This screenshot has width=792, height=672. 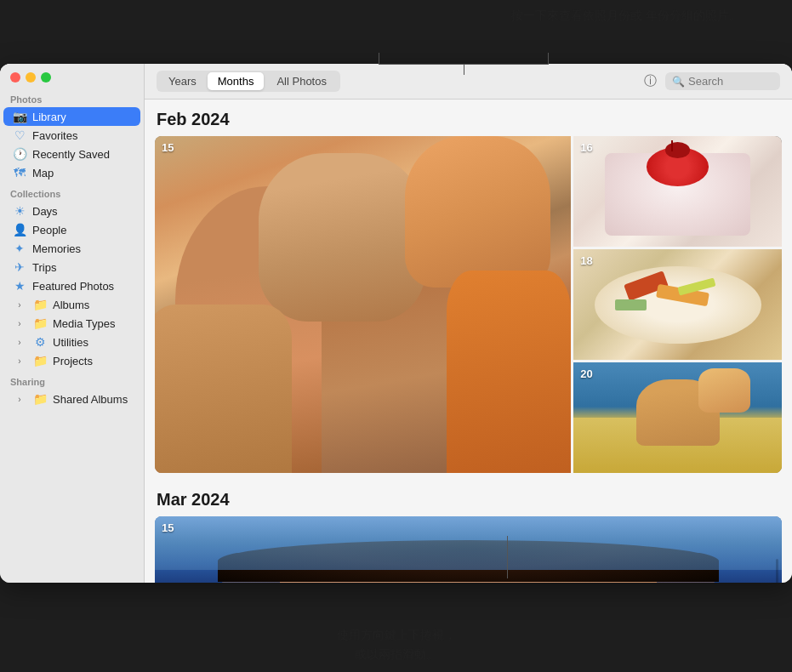 I want to click on favorites-icon: ♡, so click(x=20, y=135).